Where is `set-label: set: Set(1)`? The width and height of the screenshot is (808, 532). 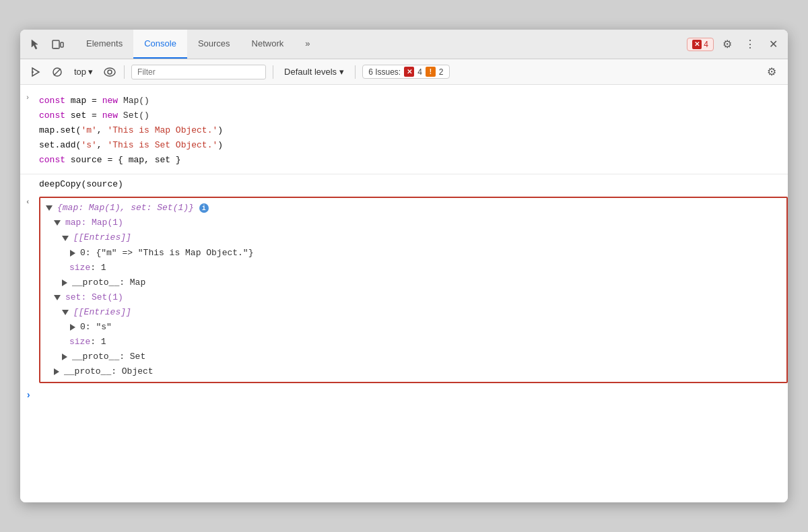
set-label: set: Set(1) is located at coordinates (94, 298).